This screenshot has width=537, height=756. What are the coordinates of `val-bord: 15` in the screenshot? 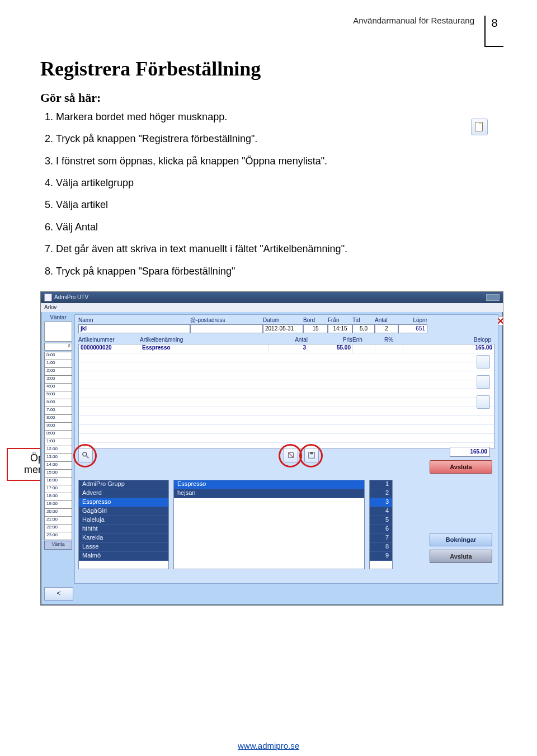 It's located at (315, 329).